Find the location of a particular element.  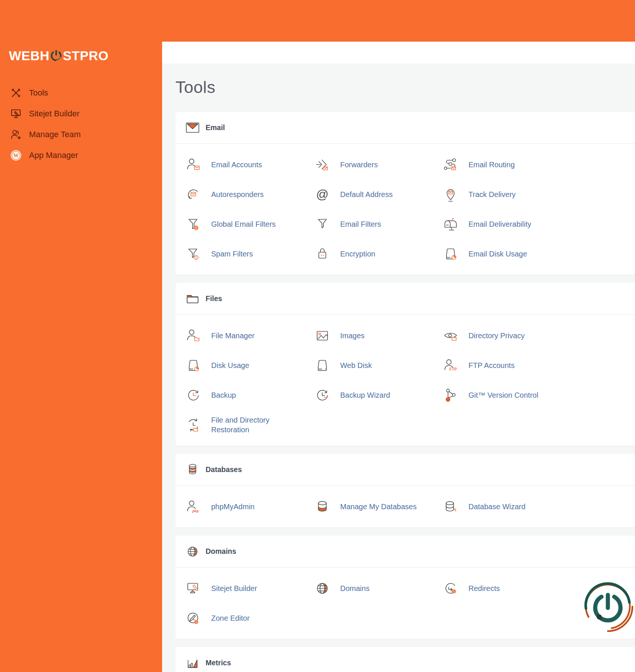

redirect-arrow-globe-icon is located at coordinates (451, 588).